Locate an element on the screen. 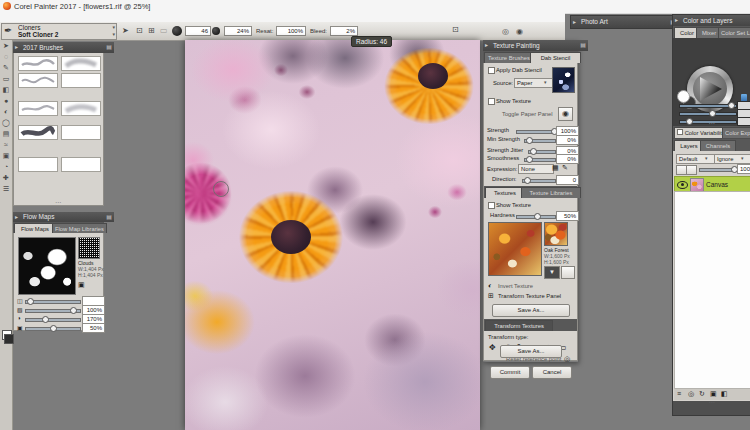 This screenshot has width=750, height=430. expression-dropdown: None is located at coordinates (536, 169).